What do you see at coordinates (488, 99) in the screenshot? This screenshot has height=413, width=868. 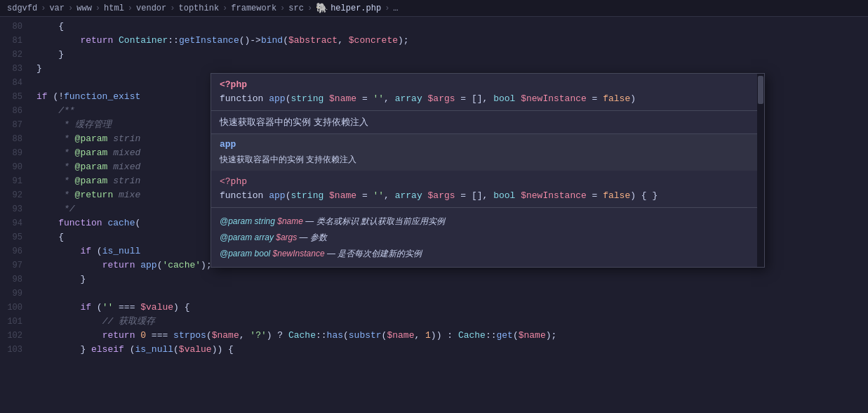 I see `autocomplete-fn-signature: function app(string $name = '', array $a…` at bounding box center [488, 99].